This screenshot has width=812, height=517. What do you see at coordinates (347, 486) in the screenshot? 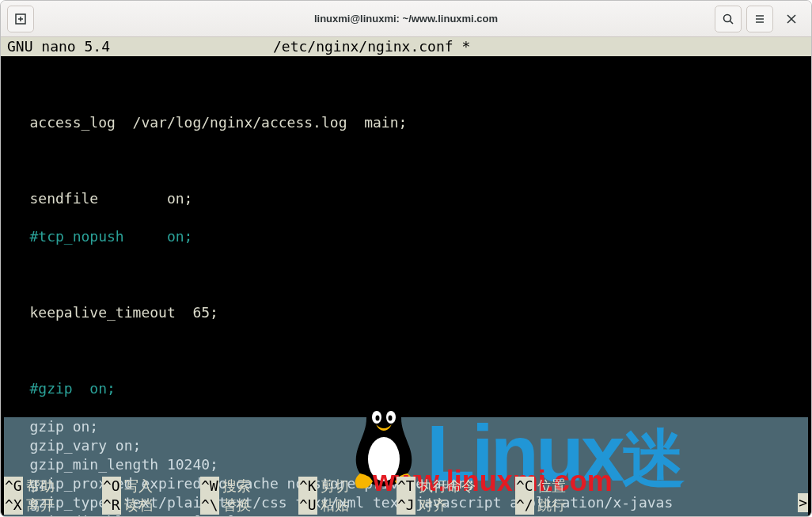
I see `shortcut-cut: ^K剪切` at bounding box center [347, 486].